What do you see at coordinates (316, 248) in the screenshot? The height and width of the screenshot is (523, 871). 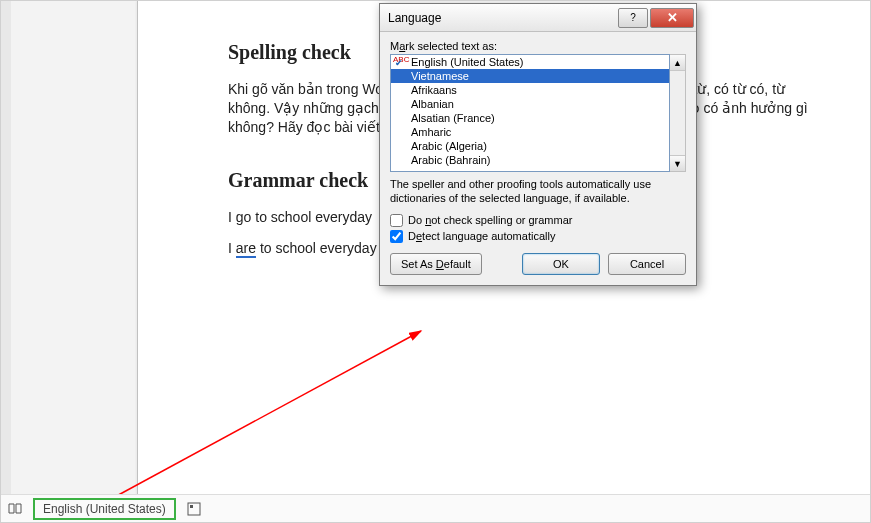 I see `para3-suffix: to school everyday` at bounding box center [316, 248].